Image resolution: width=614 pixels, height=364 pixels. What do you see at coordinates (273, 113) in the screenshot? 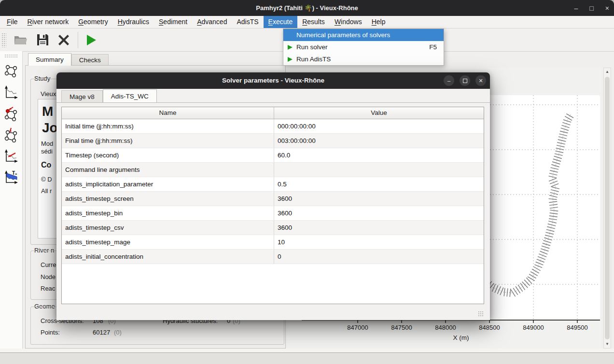
I see `table-header-row: Name Value` at bounding box center [273, 113].